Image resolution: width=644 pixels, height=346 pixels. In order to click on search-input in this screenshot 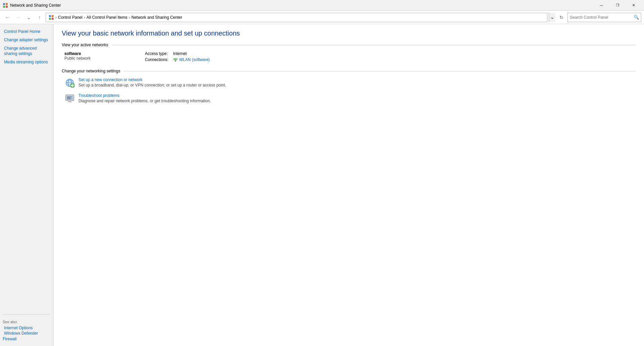, I will do `click(600, 17)`.